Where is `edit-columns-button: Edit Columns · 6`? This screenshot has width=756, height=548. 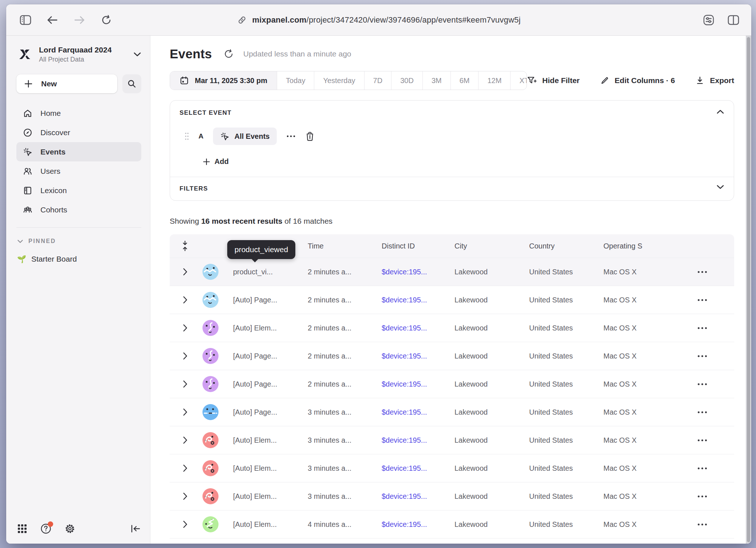
edit-columns-button: Edit Columns · 6 is located at coordinates (638, 81).